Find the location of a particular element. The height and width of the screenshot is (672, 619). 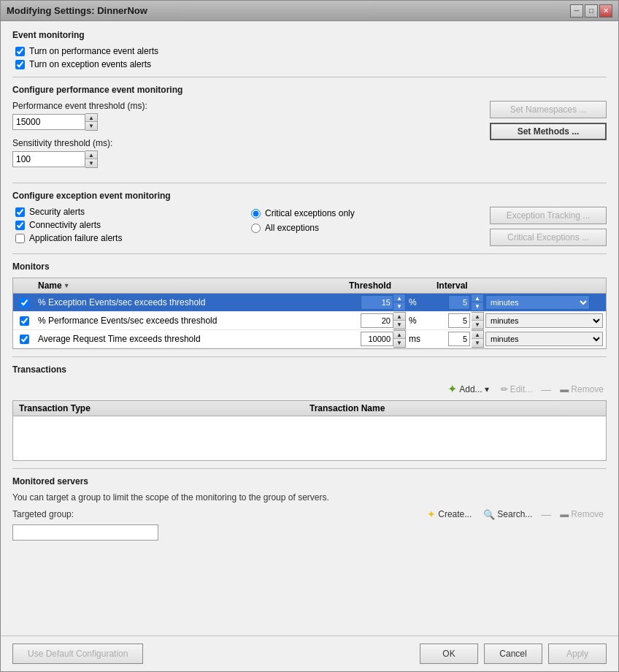

monitor-row-0-checkbox is located at coordinates (24, 302).